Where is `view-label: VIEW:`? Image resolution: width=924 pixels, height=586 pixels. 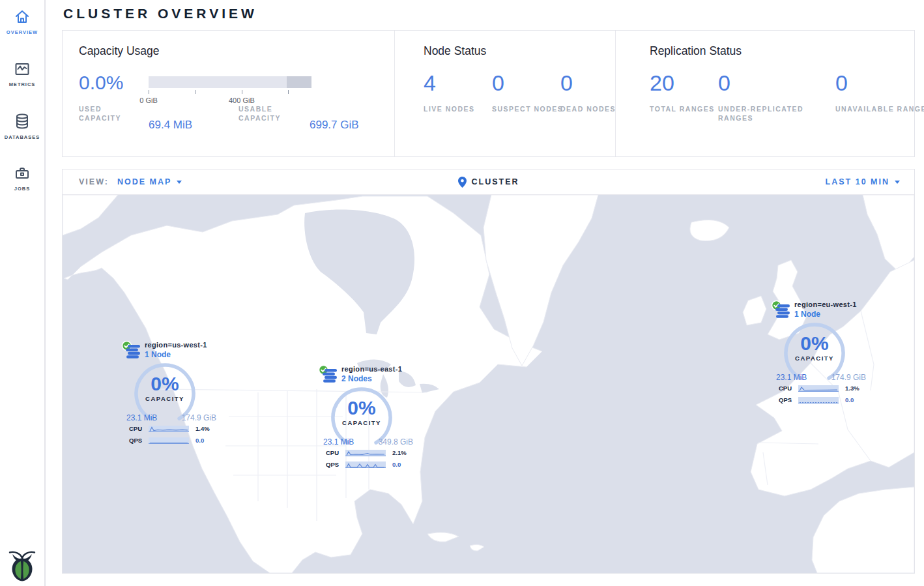 view-label: VIEW: is located at coordinates (94, 182).